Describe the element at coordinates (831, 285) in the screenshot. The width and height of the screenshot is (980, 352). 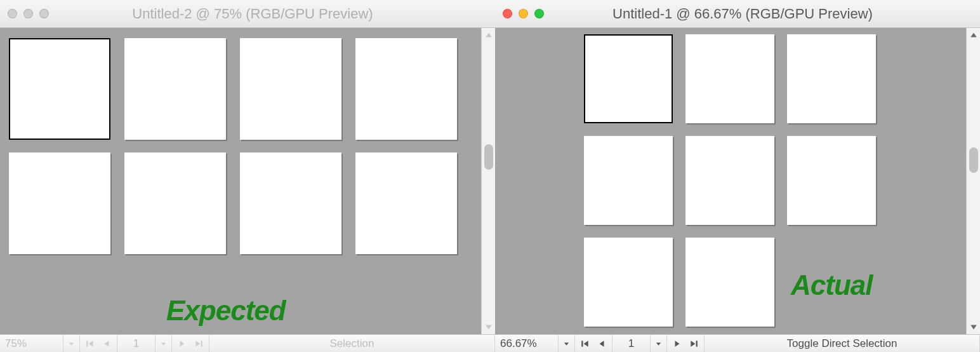
I see `overlay-label-actual: Actual` at that location.